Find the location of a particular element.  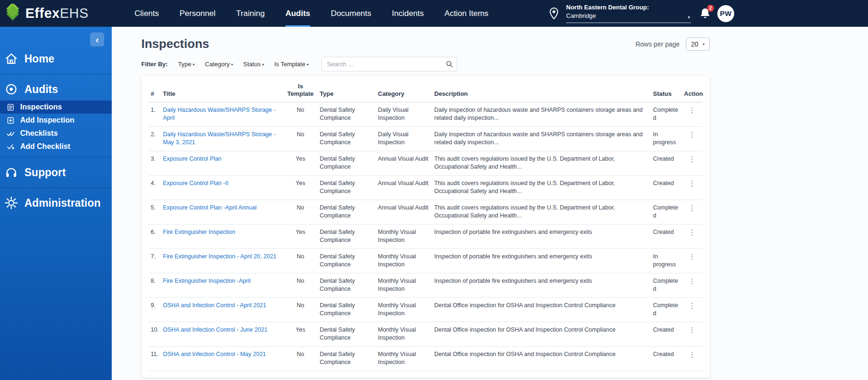

inspection-title-link: Exposure Control Plan -II is located at coordinates (196, 183).